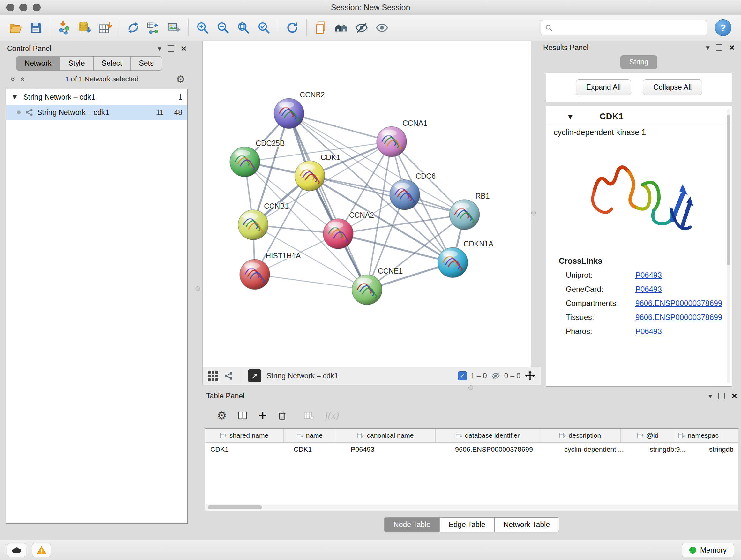  Describe the element at coordinates (639, 62) in the screenshot. I see `tab-string: String` at that location.